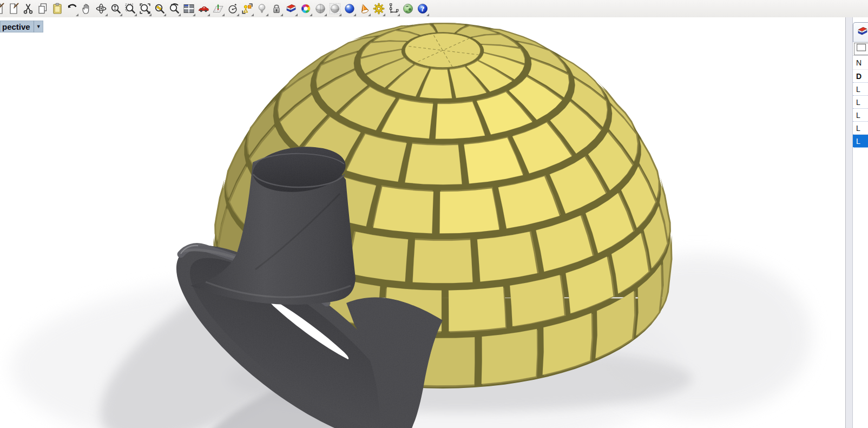 This screenshot has height=428, width=868. What do you see at coordinates (13, 9) in the screenshot?
I see `toolbar-button-export-document` at bounding box center [13, 9].